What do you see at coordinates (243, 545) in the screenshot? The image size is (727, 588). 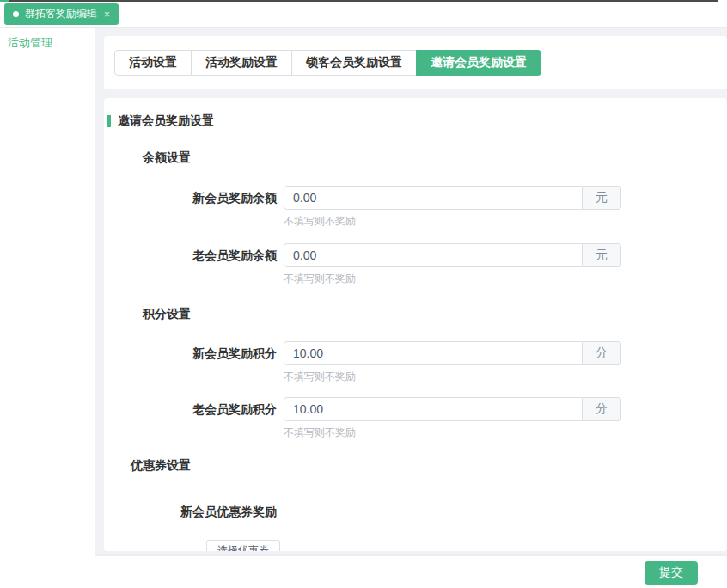 I see `select-coupon-button: 选择优惠券` at bounding box center [243, 545].